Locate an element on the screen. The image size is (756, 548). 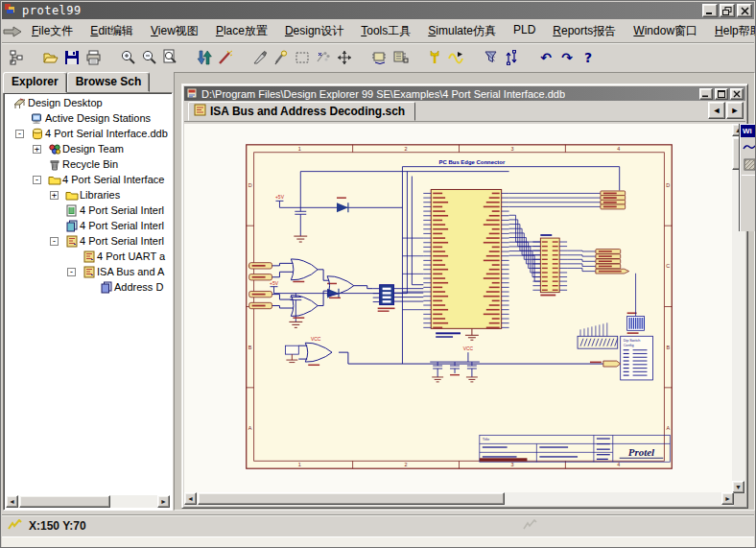
tab-isa-bus-sch: ISA Bus and Address Decoding.sch is located at coordinates (301, 111).